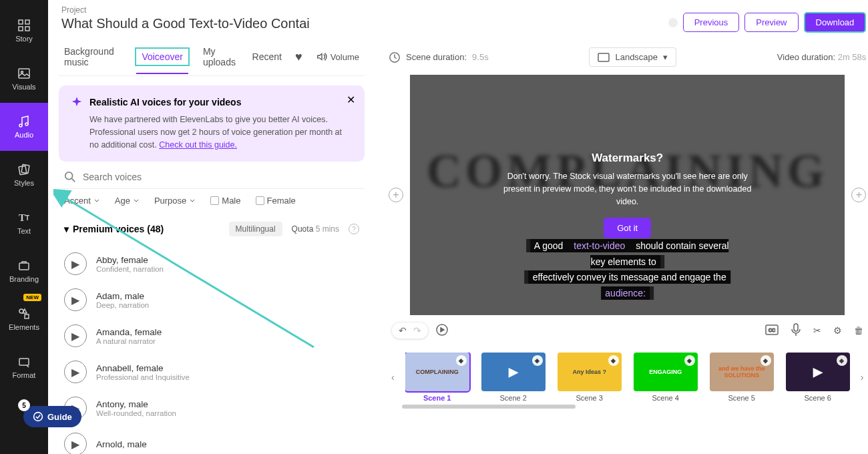 This screenshot has height=454, width=868. What do you see at coordinates (835, 23) in the screenshot?
I see `download-button: Download` at bounding box center [835, 23].